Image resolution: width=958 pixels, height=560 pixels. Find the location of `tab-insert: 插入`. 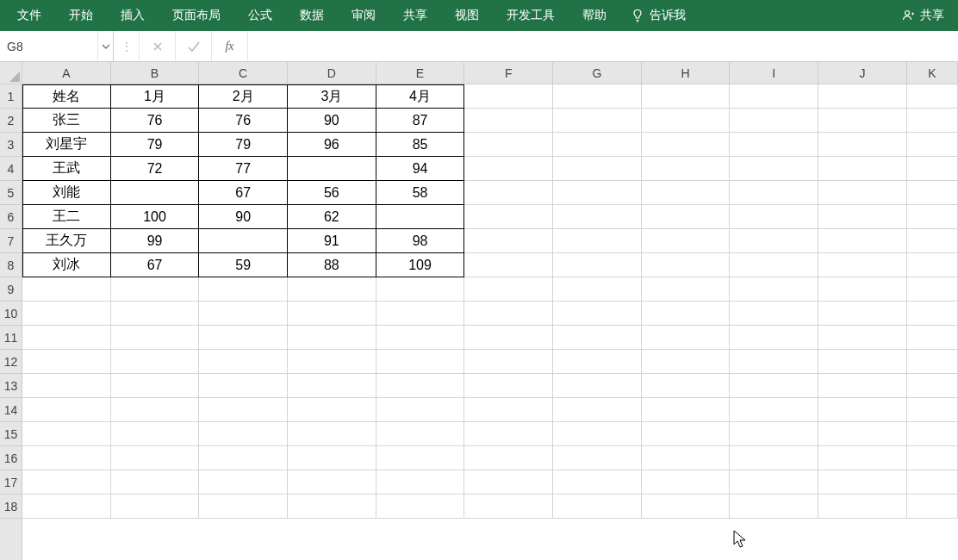

tab-insert: 插入 is located at coordinates (133, 16).